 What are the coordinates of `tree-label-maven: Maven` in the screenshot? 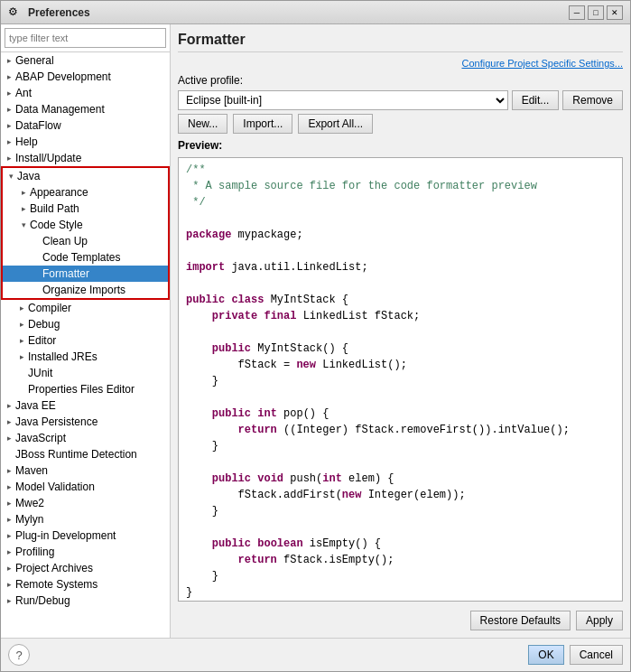 It's located at (32, 471).